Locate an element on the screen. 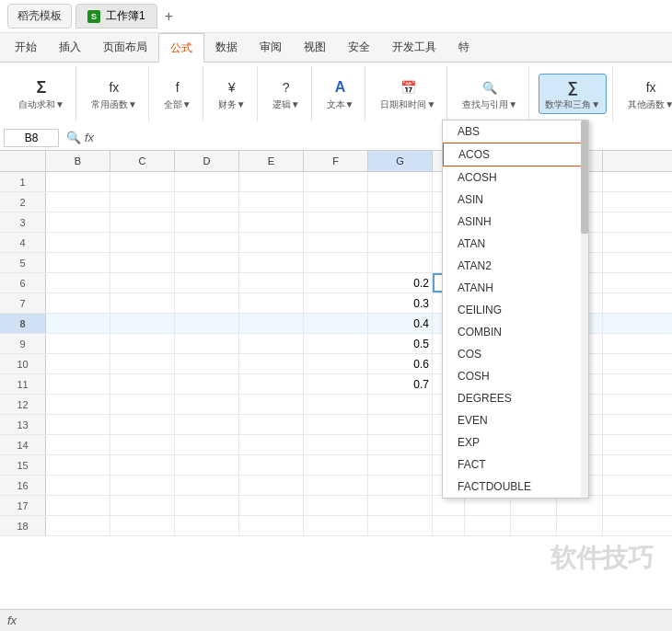  cell-d8 is located at coordinates (207, 324).